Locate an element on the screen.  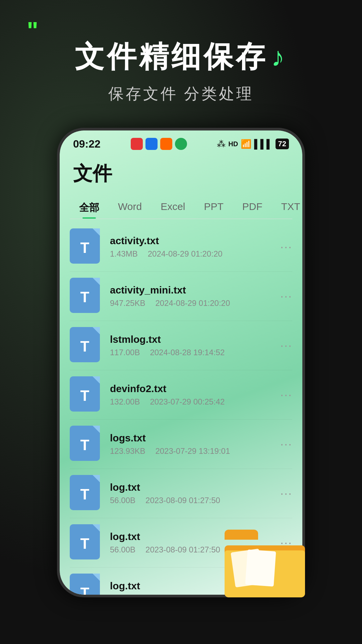
music-note-icon: ♪ is located at coordinates (279, 57).